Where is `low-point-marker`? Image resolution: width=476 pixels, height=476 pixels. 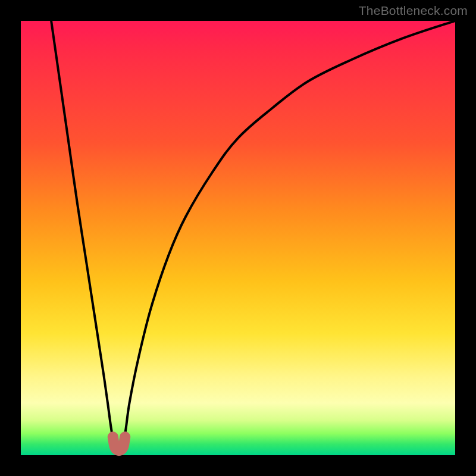
low-point-marker is located at coordinates (119, 444).